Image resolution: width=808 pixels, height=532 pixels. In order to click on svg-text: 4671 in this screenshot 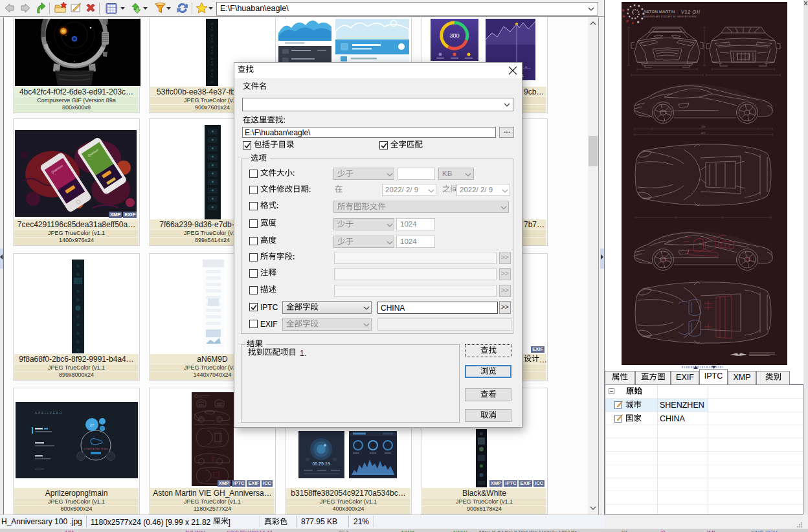, I will do `click(703, 133)`.